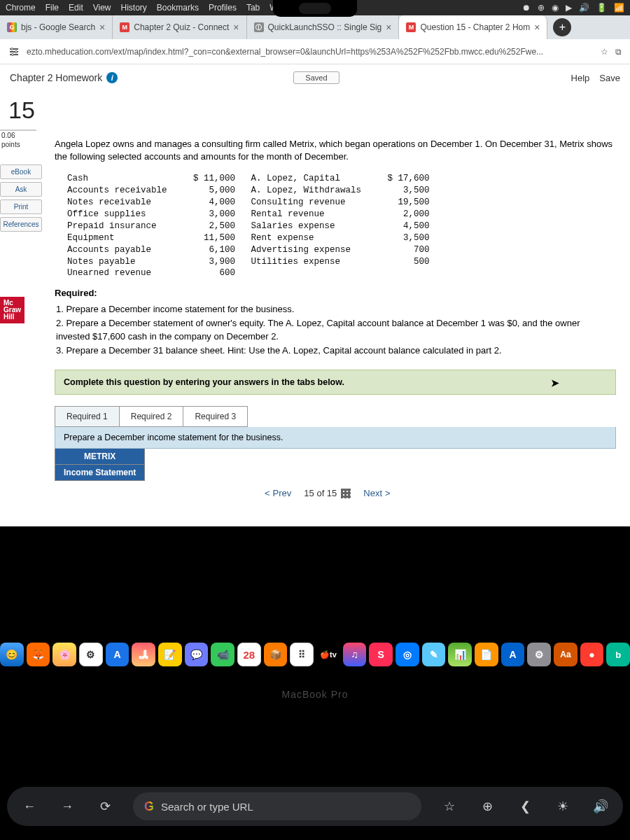 This screenshot has height=840, width=630. I want to click on add-button: ⊕, so click(487, 806).